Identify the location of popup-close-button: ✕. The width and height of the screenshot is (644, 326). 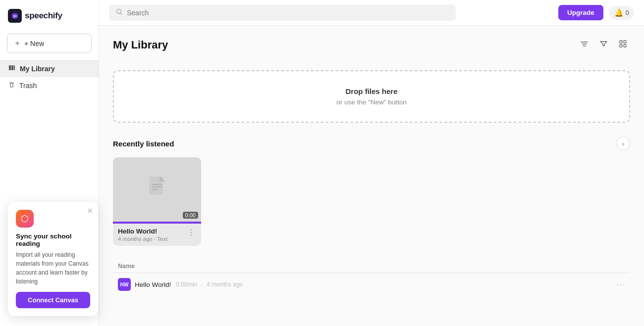
(90, 211).